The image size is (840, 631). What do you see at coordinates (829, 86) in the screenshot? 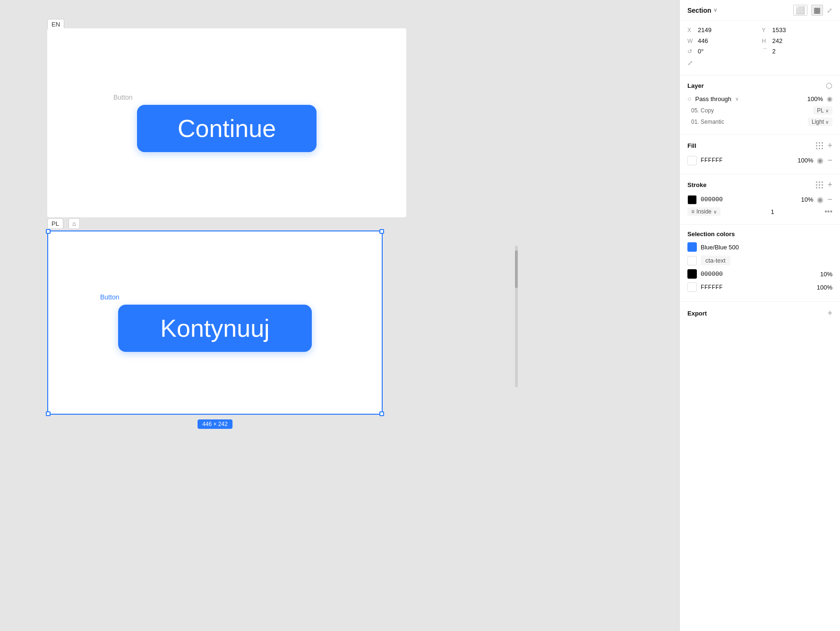
I see `layer-icon: ⬡` at bounding box center [829, 86].